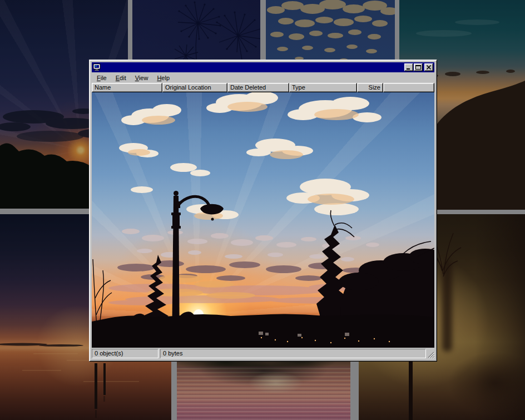  What do you see at coordinates (409, 67) in the screenshot?
I see `minimize-button` at bounding box center [409, 67].